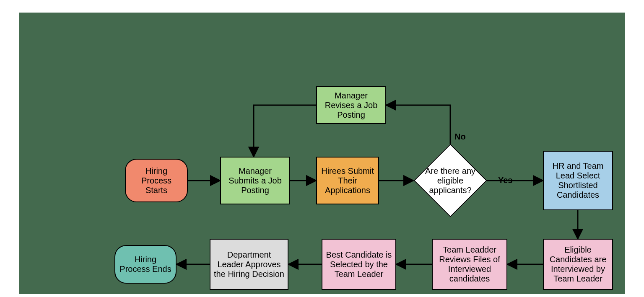 Image resolution: width=644 pixels, height=297 pixels. Describe the element at coordinates (145, 264) in the screenshot. I see `node-end: Hiring Process Ends` at that location.